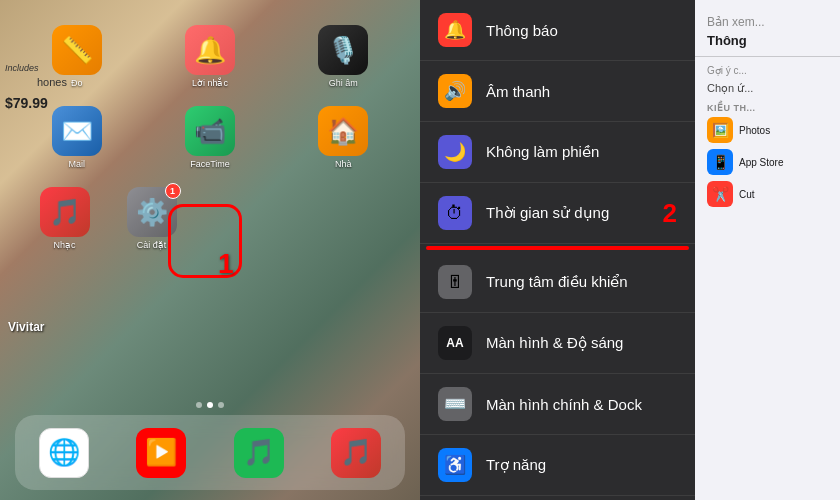  Describe the element at coordinates (455, 213) in the screenshot. I see `thoigian-icon: ⏱` at that location.